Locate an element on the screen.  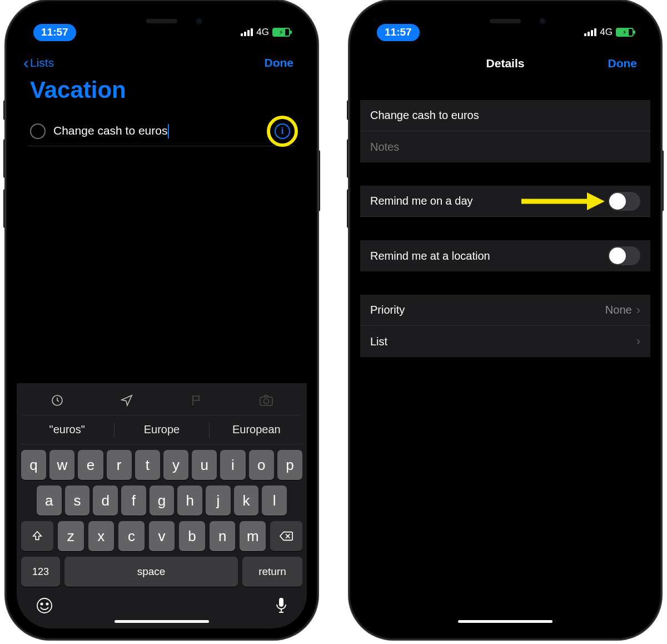
key-g: g is located at coordinates (162, 501).